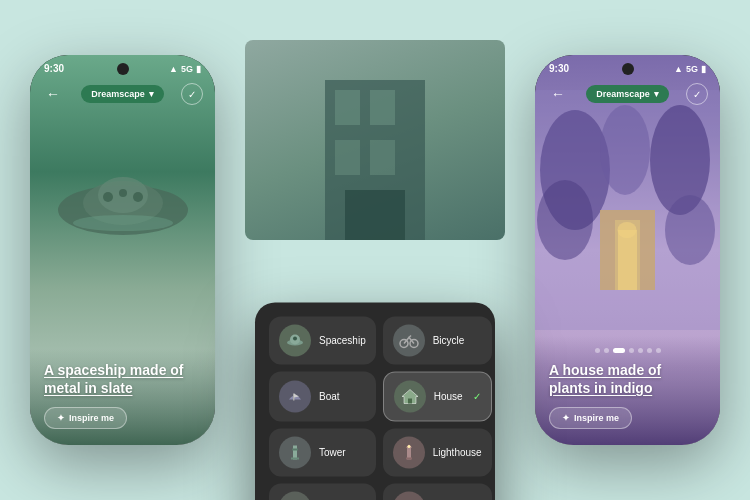 This screenshot has height=500, width=750. What do you see at coordinates (322, 340) in the screenshot?
I see `grid-item-spaceship: Spaceship` at bounding box center [322, 340].